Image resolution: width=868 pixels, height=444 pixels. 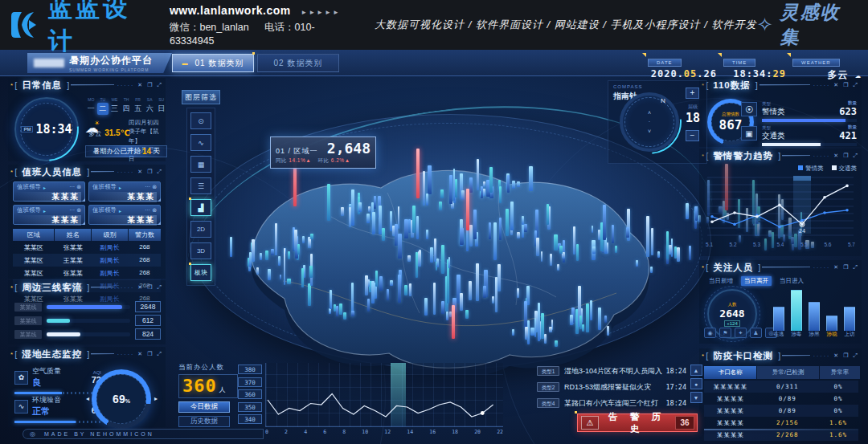 What do you see at coordinates (710, 332) in the screenshot?
I see `focus-category-icon-1: ◉` at bounding box center [710, 332].